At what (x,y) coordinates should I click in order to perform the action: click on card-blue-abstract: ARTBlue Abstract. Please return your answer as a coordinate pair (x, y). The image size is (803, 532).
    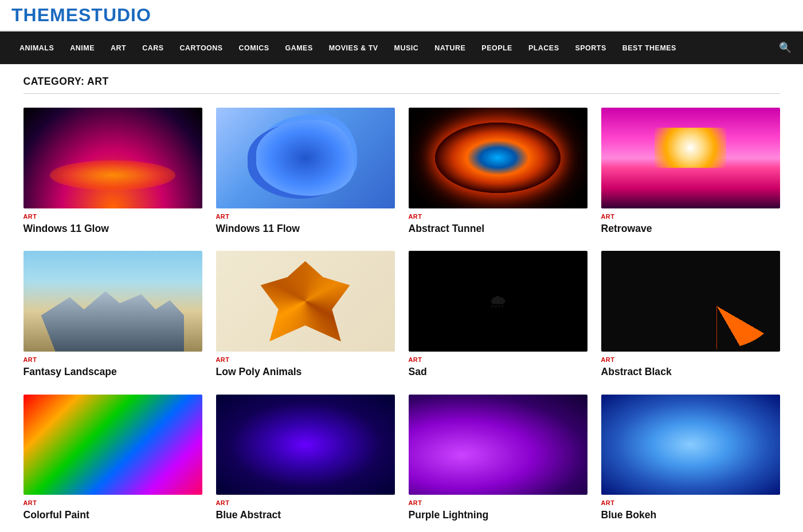
    Looking at the image, I should click on (305, 458).